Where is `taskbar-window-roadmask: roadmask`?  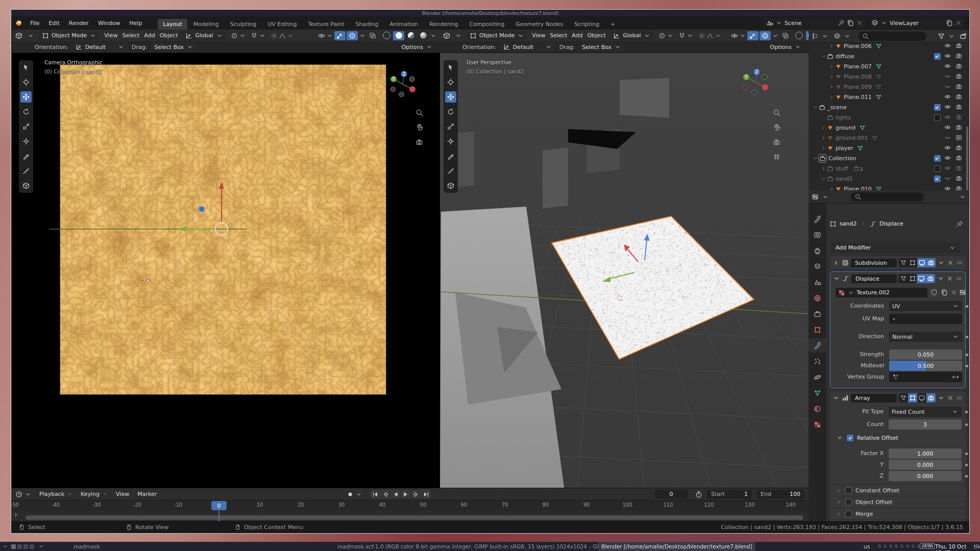 taskbar-window-roadmask: roadmask is located at coordinates (87, 546).